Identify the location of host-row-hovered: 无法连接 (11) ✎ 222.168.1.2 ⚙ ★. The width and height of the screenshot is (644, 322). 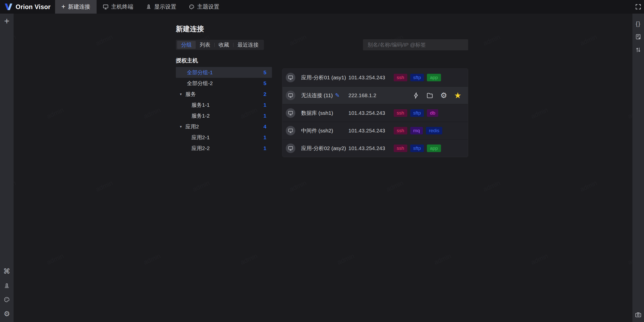
(375, 95).